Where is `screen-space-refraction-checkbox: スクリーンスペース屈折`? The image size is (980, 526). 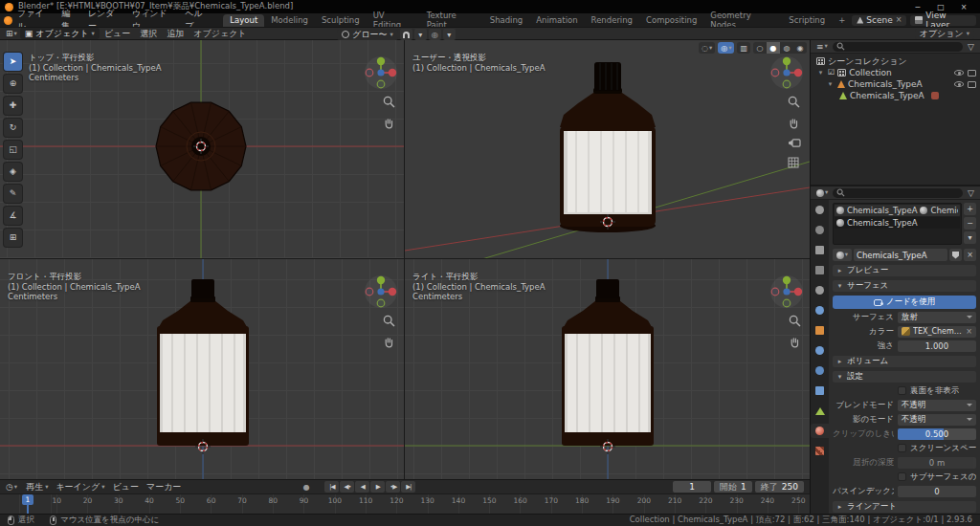
screen-space-refraction-checkbox: スクリーンスペース屈折 is located at coordinates (937, 449).